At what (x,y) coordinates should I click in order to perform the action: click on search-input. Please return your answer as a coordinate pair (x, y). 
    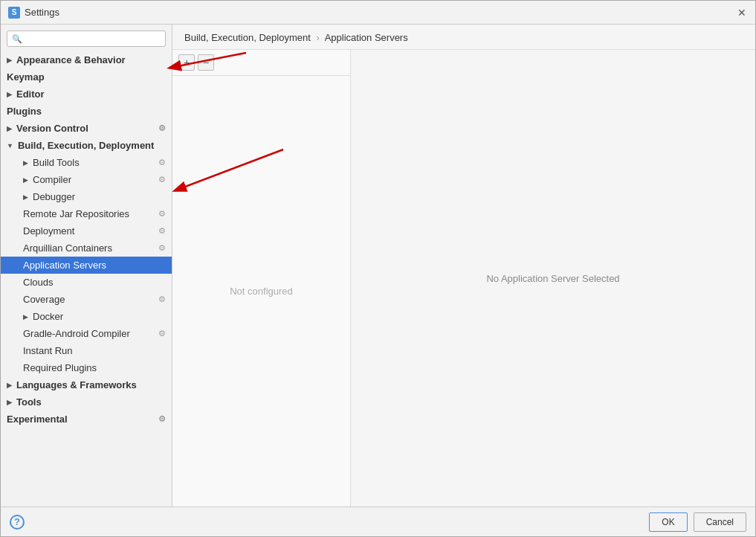
    Looking at the image, I should click on (93, 39).